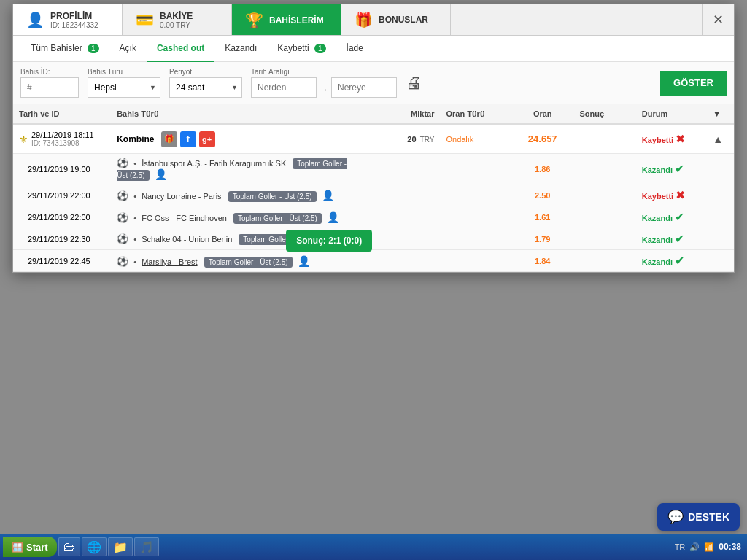 The width and height of the screenshot is (747, 560). What do you see at coordinates (94, 547) in the screenshot?
I see `taskbar-browser-icon: 🌐` at bounding box center [94, 547].